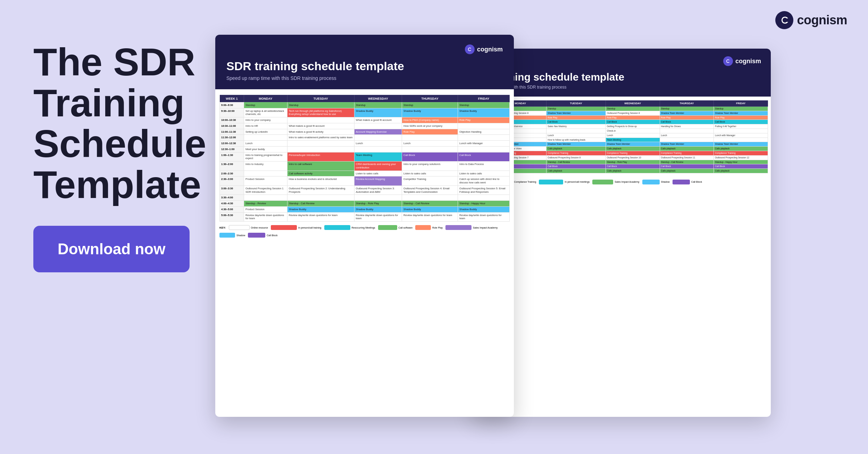  What do you see at coordinates (124, 157) in the screenshot?
I see `left-section: The SDRTrainingScheduleTemplate Download…` at bounding box center [124, 157].